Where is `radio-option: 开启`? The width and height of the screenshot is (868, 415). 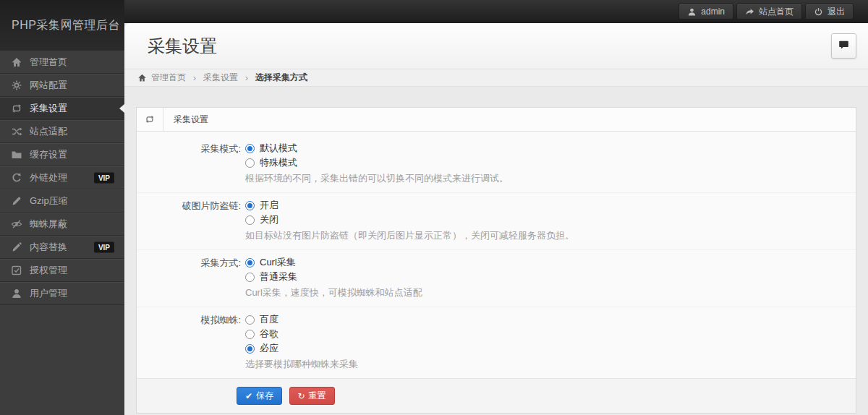 radio-option: 开启 is located at coordinates (409, 205).